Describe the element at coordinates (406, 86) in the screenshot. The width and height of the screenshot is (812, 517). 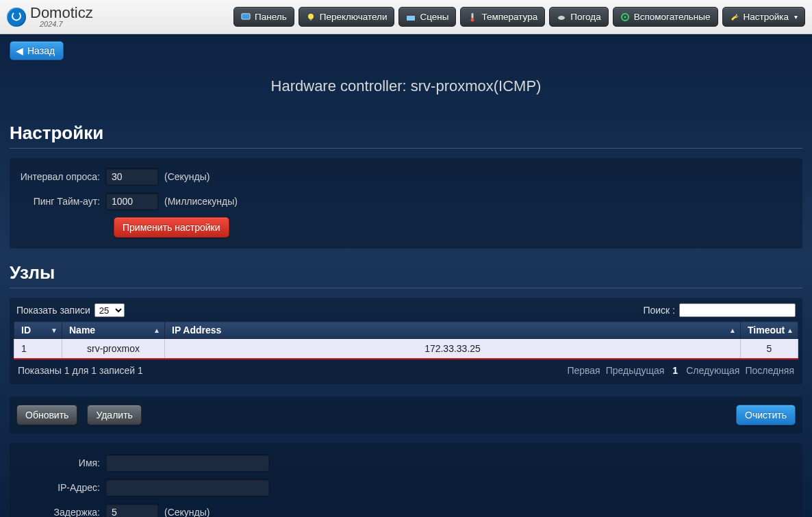
I see `page-title: Hardware controller: srv-proxmox(ICMP)` at that location.